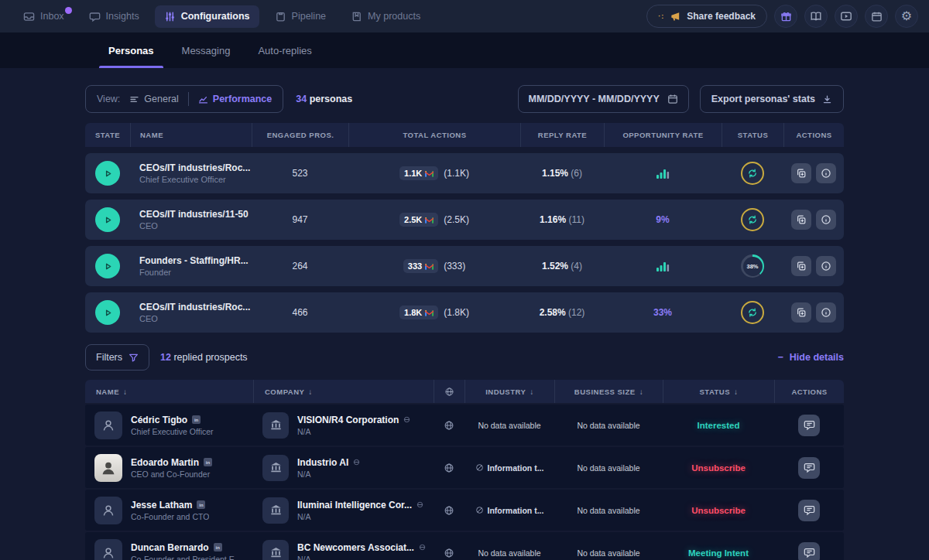 The image size is (929, 560). I want to click on export-personas-stats-button: Export personas' stats, so click(772, 99).